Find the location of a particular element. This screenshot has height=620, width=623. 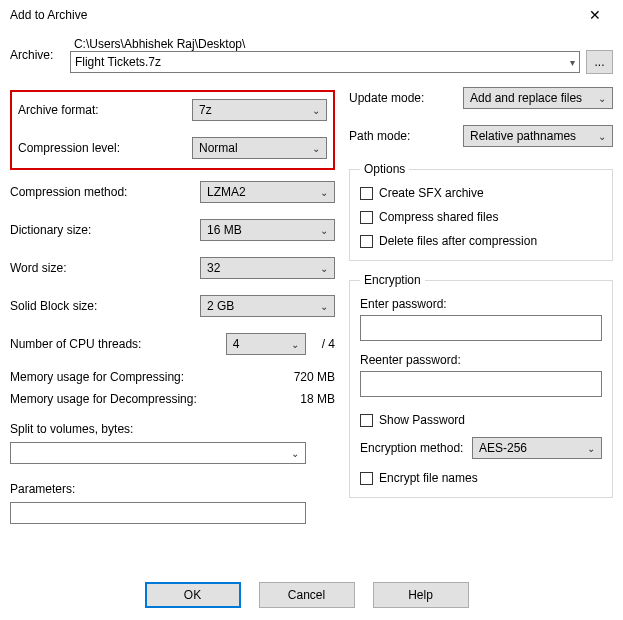

highlight-annotation: Archive format: 7z ⌄ Compression level: … is located at coordinates (172, 130).